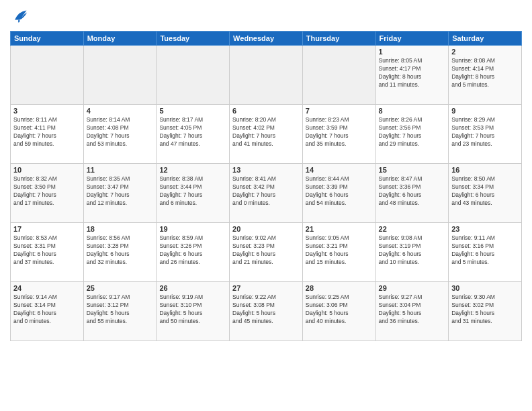 The image size is (532, 411). Describe the element at coordinates (47, 253) in the screenshot. I see `calendar-cell: 17Sunrise: 8:53 AM Sunset: 3:31 PM Dayli…` at that location.